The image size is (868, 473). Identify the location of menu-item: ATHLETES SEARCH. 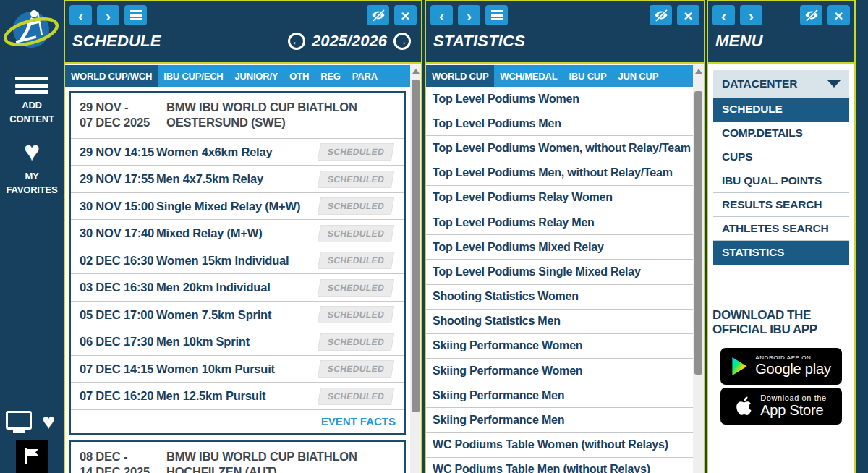
(781, 229).